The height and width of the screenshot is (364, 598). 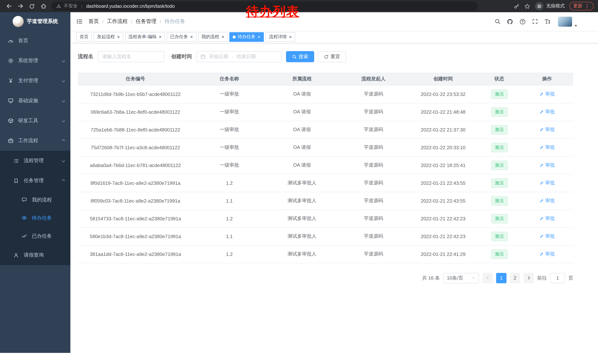 What do you see at coordinates (24, 236) in the screenshot?
I see `done-icon` at bounding box center [24, 236].